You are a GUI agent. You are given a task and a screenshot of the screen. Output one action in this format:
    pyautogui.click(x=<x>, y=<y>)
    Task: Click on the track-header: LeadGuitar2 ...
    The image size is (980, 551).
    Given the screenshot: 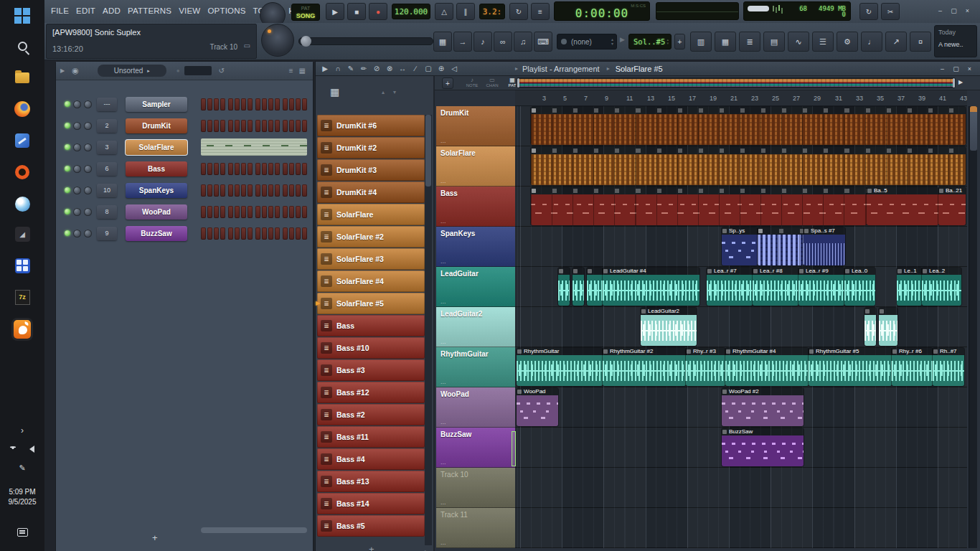 What is the action you would take?
    pyautogui.click(x=476, y=327)
    